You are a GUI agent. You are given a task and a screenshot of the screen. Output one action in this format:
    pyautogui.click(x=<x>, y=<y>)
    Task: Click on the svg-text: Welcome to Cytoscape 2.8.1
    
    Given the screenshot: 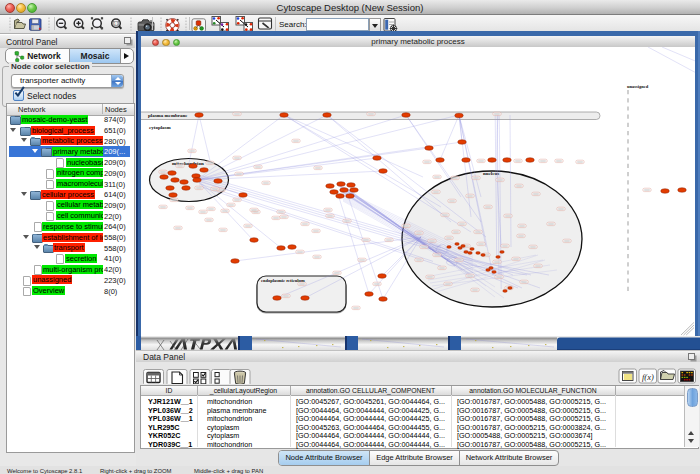 What is the action you would take?
    pyautogui.click(x=44, y=471)
    